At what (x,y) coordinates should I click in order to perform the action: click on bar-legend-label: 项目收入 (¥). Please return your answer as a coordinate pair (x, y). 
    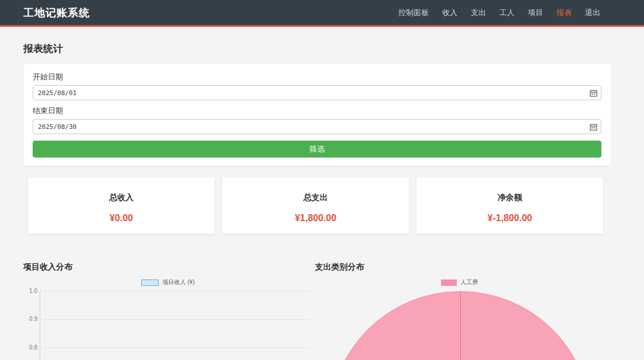
    Looking at the image, I should click on (178, 282).